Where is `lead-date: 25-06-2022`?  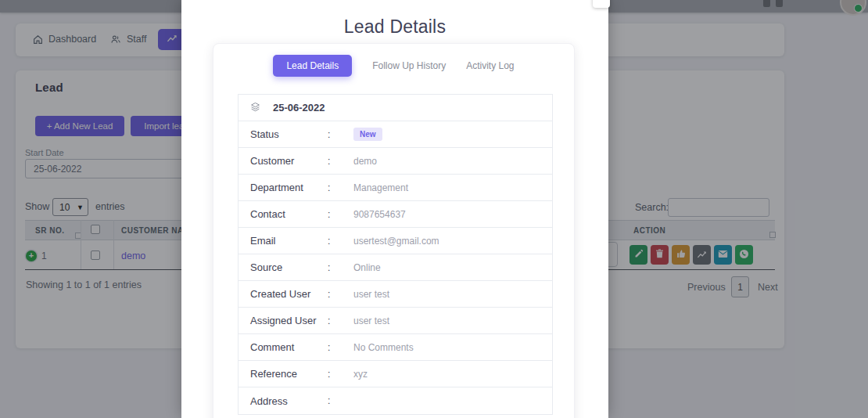 lead-date: 25-06-2022 is located at coordinates (299, 108).